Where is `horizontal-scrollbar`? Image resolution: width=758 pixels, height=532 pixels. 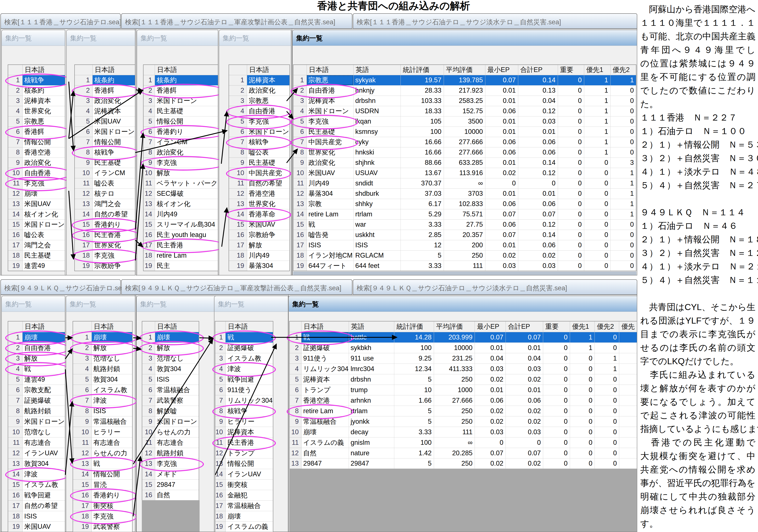
horizontal-scrollbar is located at coordinates (465, 273).